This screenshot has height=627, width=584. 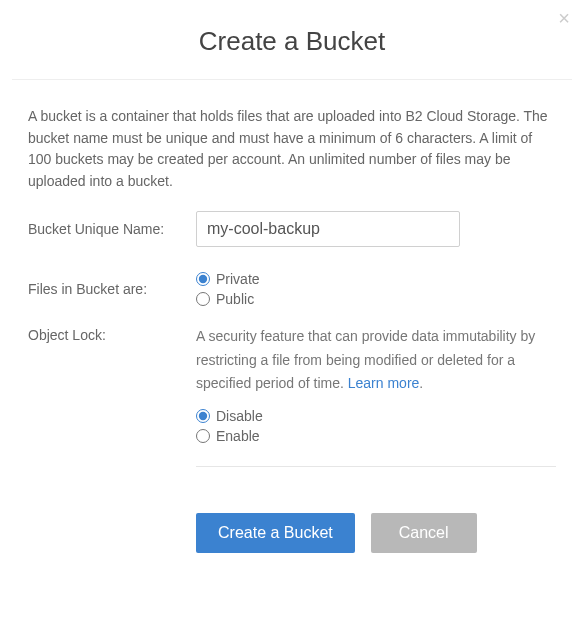 I want to click on object-lock-description: A security feature that can provide data…, so click(x=376, y=360).